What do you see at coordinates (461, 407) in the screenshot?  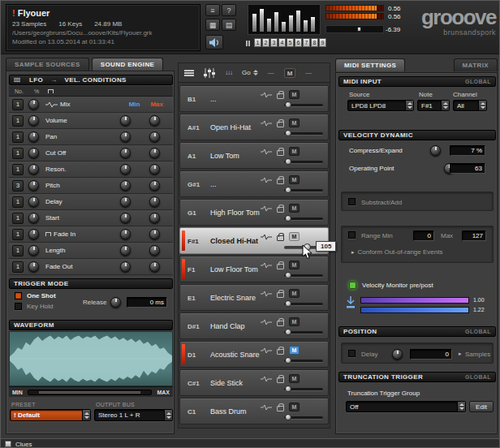 I see `trunc-group-spinner` at bounding box center [461, 407].